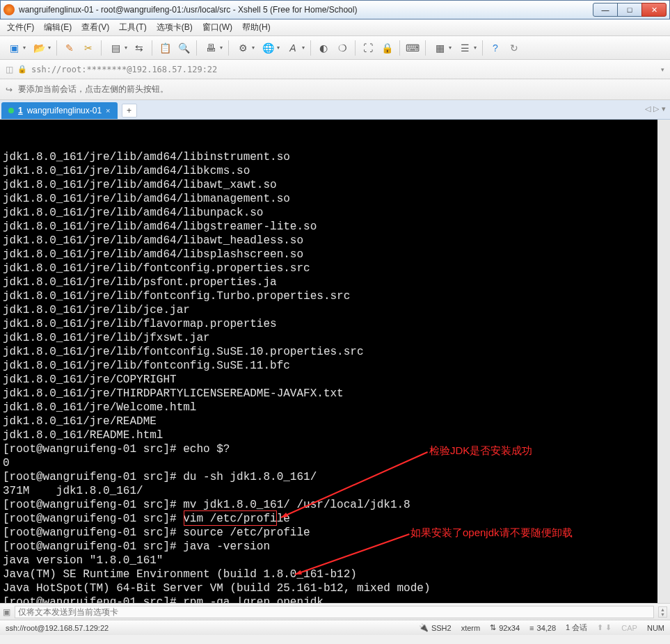 The image size is (670, 644). Describe the element at coordinates (231, 518) in the screenshot. I see `annotation-box` at that location.